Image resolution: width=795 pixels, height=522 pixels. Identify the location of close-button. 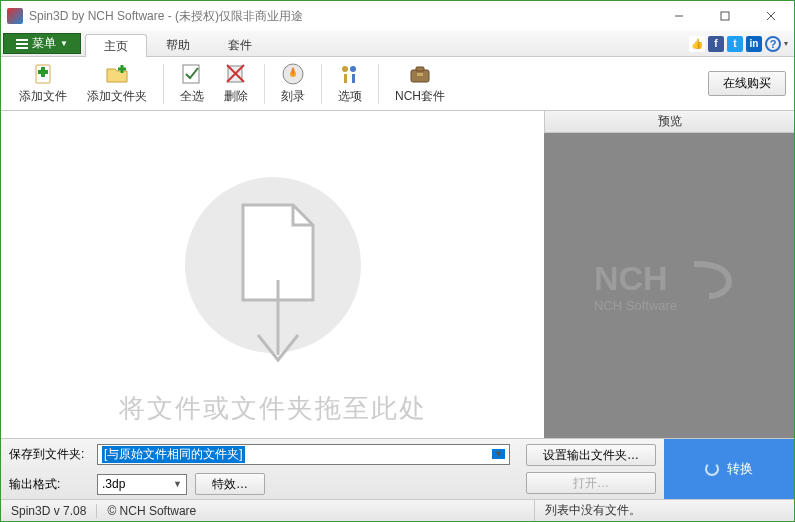
(771, 16).